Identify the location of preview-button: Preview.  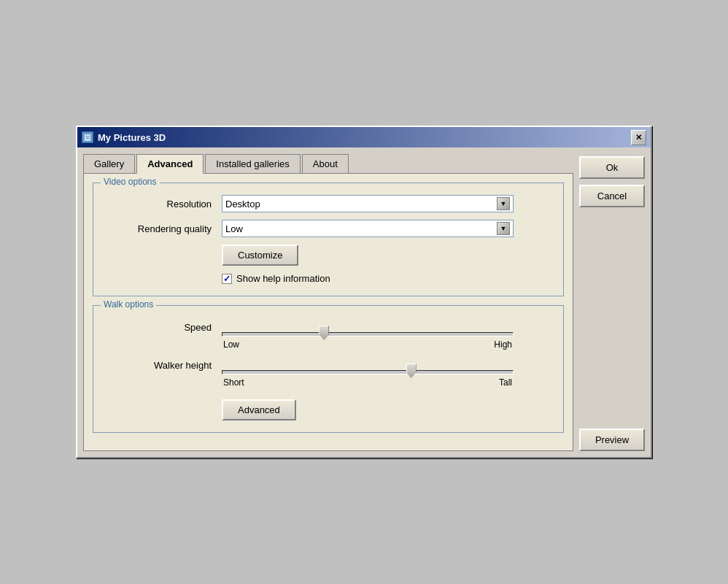
(612, 439).